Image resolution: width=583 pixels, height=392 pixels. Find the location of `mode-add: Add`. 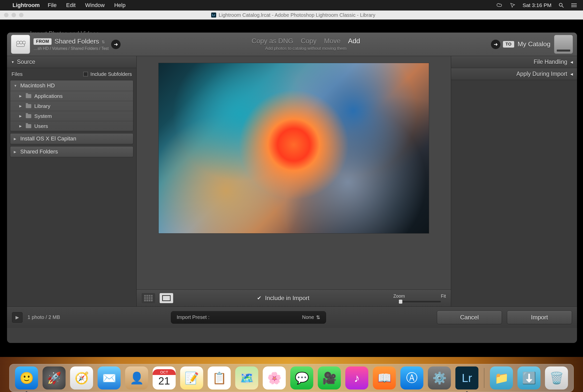

mode-add: Add is located at coordinates (354, 41).